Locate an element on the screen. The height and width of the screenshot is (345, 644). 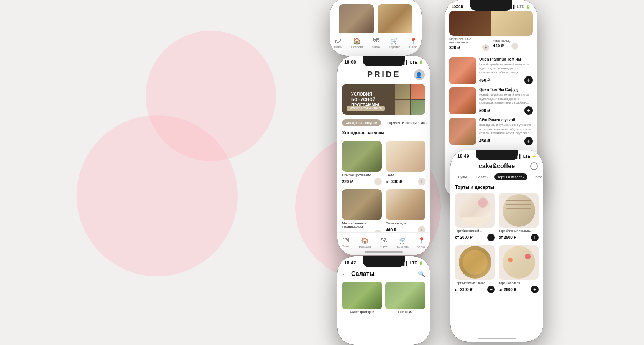
about-icon: 📍 is located at coordinates (413, 41).